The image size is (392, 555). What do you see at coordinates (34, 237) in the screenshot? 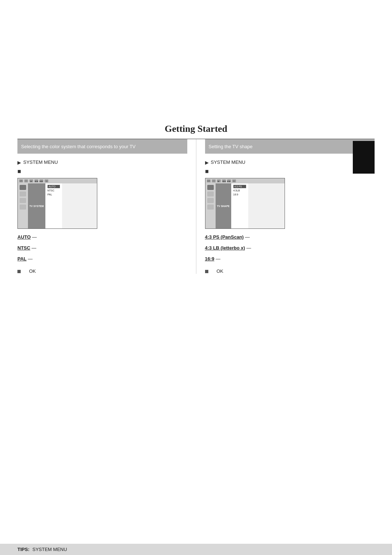
I see `left-dash-auto: —` at bounding box center [34, 237].